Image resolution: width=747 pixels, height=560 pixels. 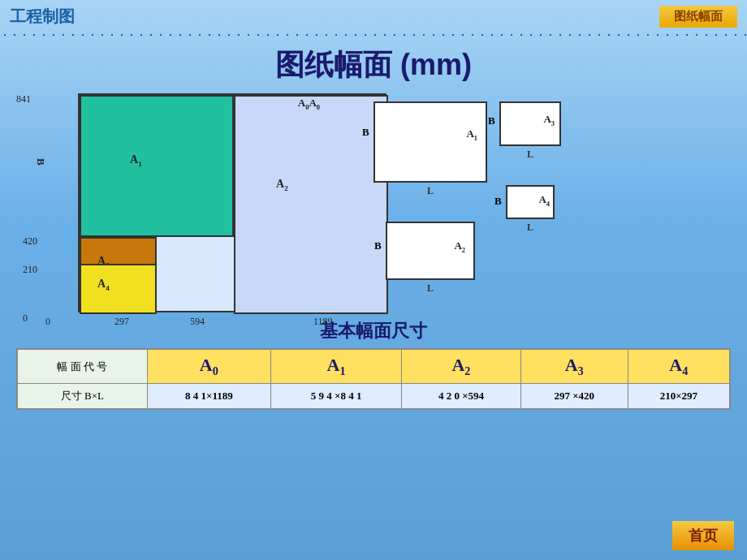 I want to click on a3-small-label: A3, so click(x=549, y=120).